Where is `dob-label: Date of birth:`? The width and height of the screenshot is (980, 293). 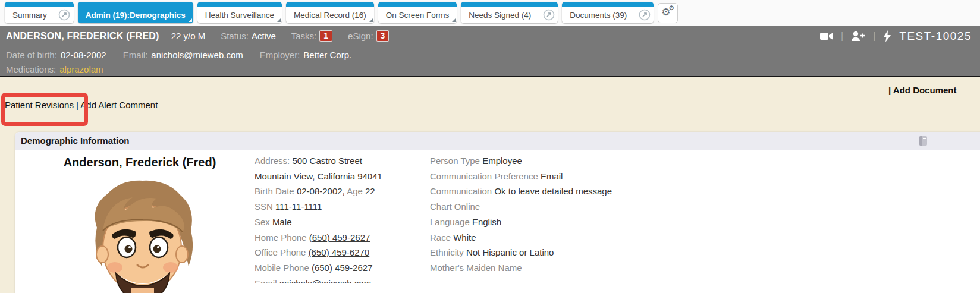 dob-label: Date of birth: is located at coordinates (32, 55).